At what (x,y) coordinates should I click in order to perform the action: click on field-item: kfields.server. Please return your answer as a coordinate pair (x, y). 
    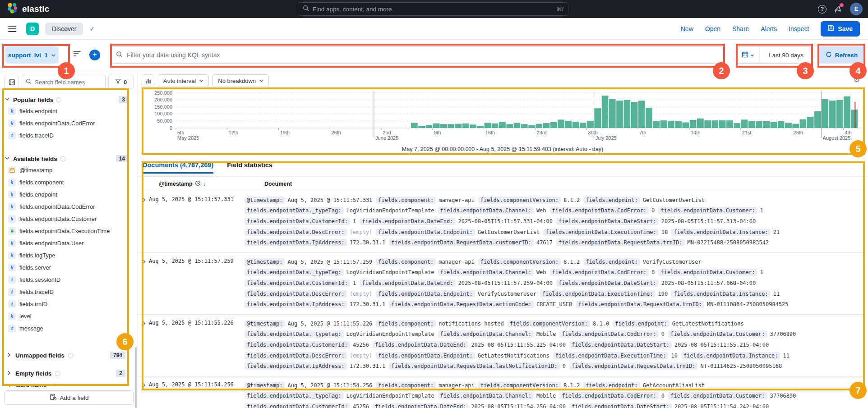
    Looking at the image, I should click on (67, 268).